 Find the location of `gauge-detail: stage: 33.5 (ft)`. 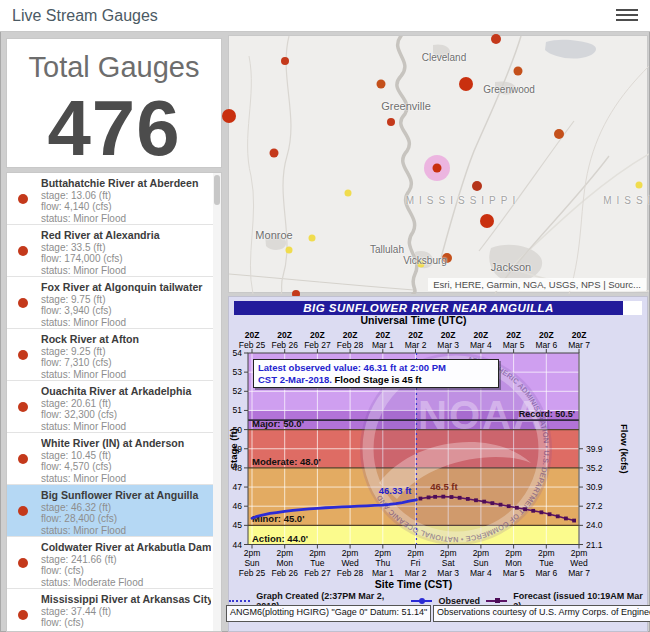

gauge-detail: stage: 33.5 (ft) is located at coordinates (126, 248).